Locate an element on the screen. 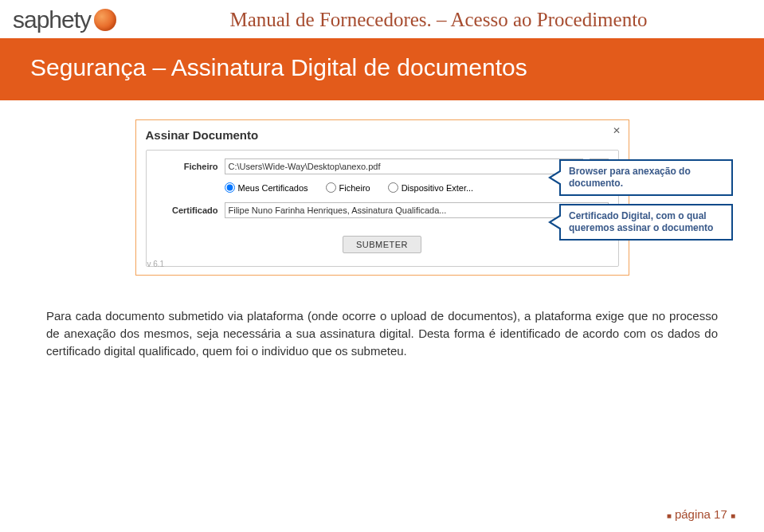 The height and width of the screenshot is (532, 764). page-number: página 17 is located at coordinates (701, 514).